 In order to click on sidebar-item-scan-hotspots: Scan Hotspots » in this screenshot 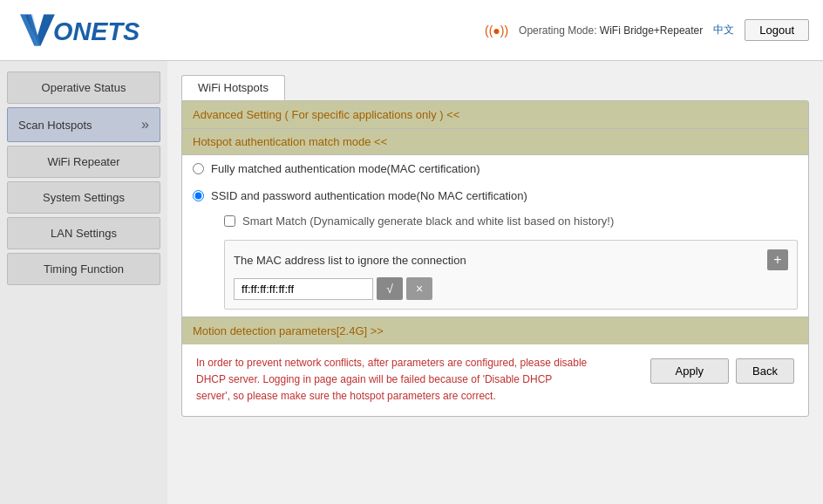, I will do `click(84, 125)`.